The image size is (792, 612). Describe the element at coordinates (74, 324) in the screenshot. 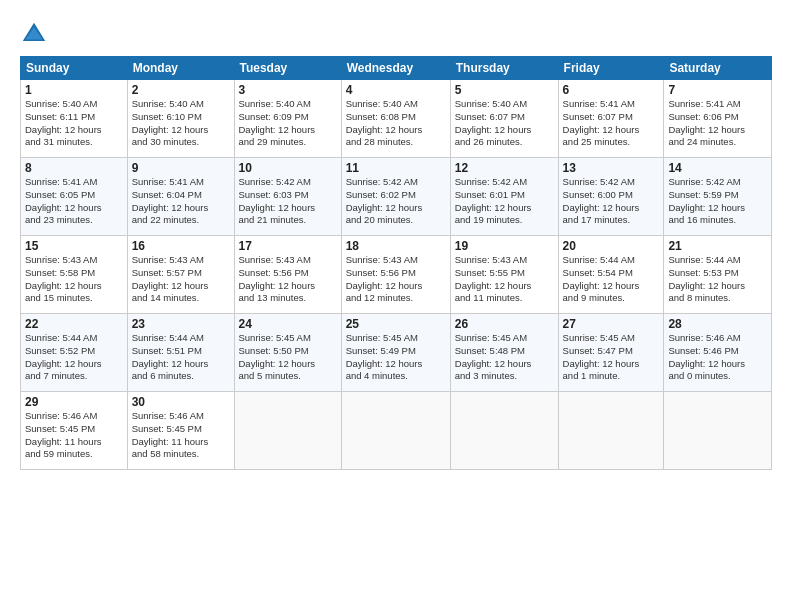

I see `day-number: 22` at that location.